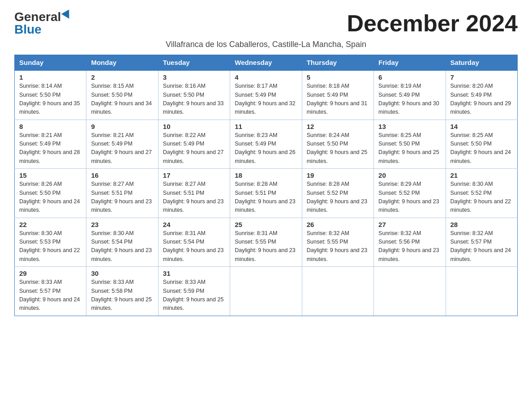 The width and height of the screenshot is (532, 411). Describe the element at coordinates (482, 77) in the screenshot. I see `day-number: 7` at that location.